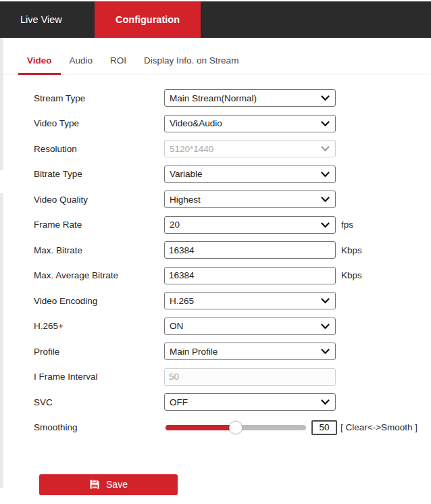  What do you see at coordinates (176, 326) in the screenshot?
I see `select-value: ON` at bounding box center [176, 326].